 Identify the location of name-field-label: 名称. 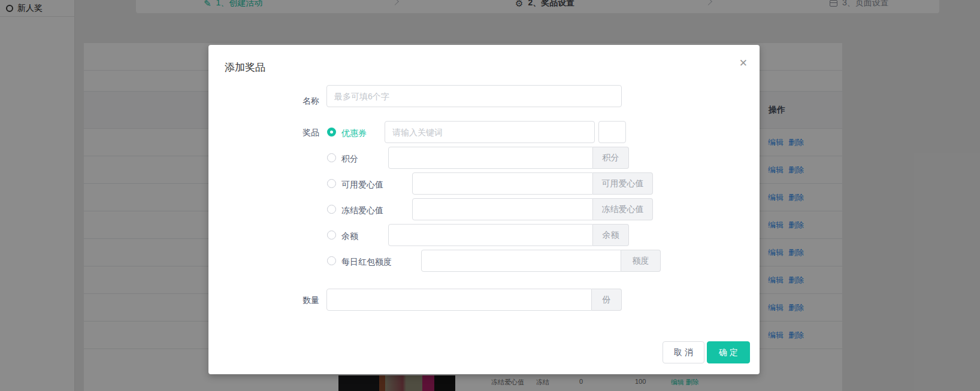
(297, 101).